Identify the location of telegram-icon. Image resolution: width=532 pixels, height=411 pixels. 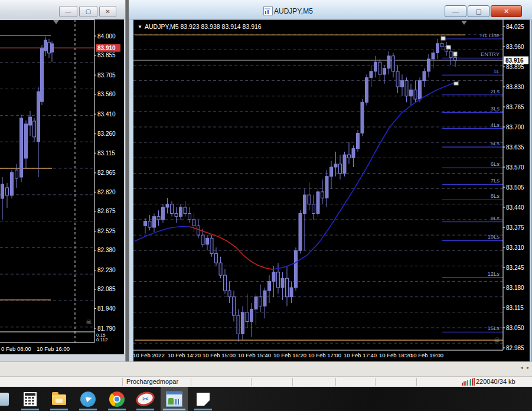
(88, 399).